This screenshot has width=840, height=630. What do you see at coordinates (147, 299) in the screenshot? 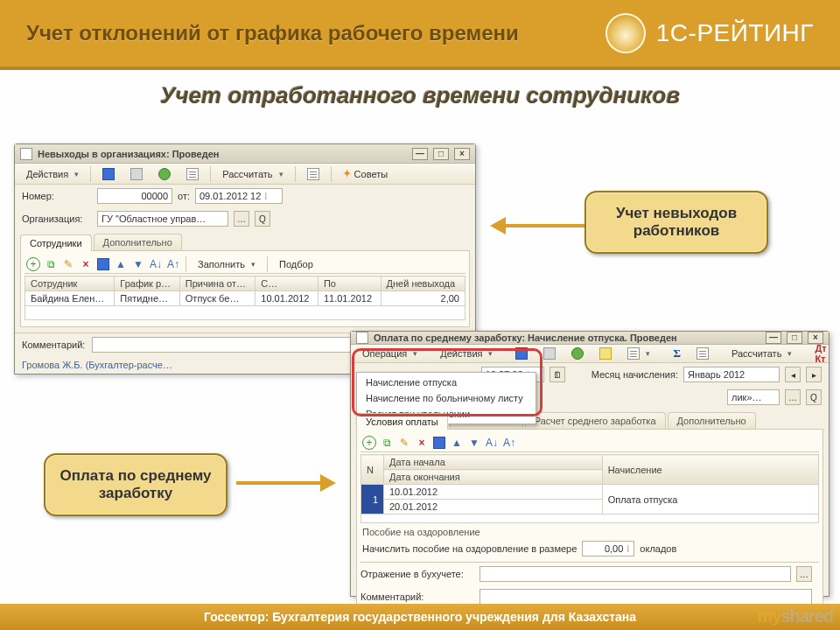
I see `cell-schedule: Пятидне…` at bounding box center [147, 299].